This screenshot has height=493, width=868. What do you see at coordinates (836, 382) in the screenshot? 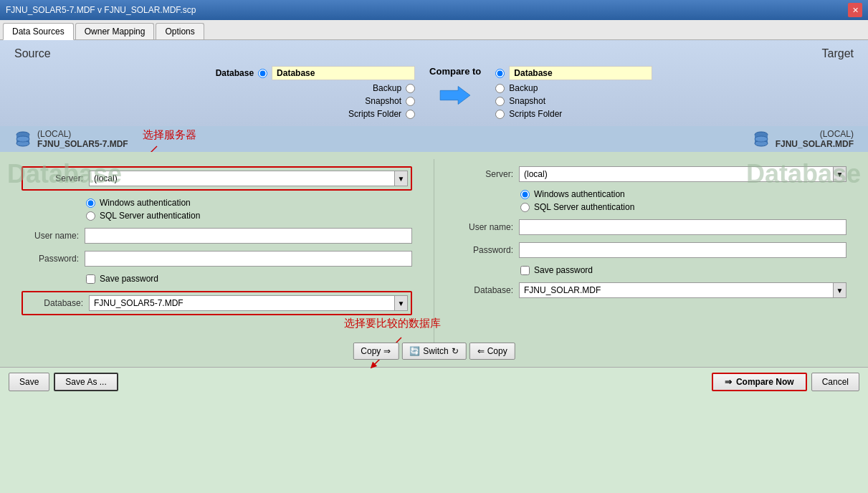
I see `cancel-button: Cancel` at bounding box center [836, 382].